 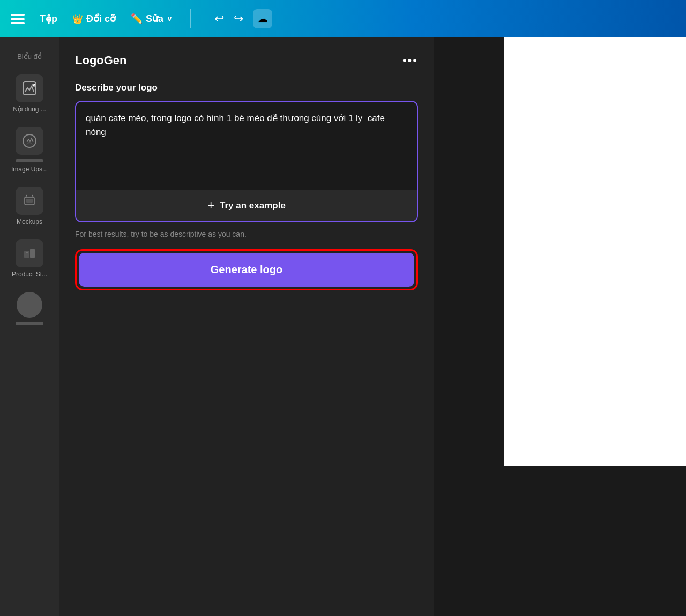 I want to click on sidebar-item-bieu-do: Biểu đồ, so click(x=29, y=57).